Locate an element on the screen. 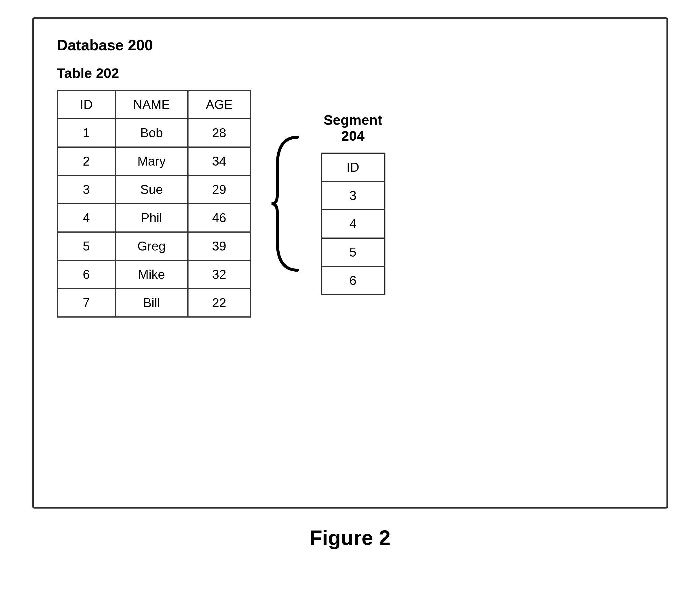 The image size is (700, 599). cell-age: 22 is located at coordinates (219, 303).